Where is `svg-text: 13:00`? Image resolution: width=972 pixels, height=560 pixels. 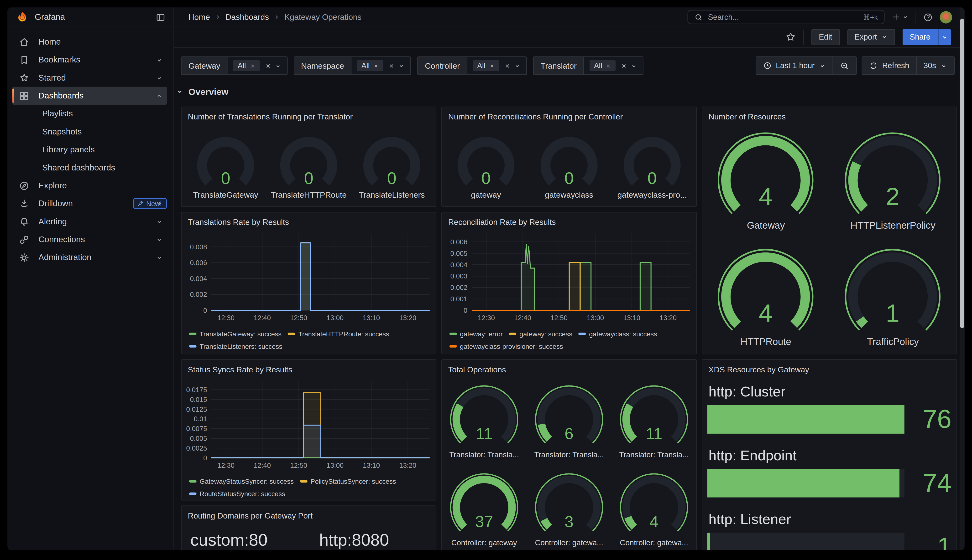
svg-text: 13:00 is located at coordinates (335, 465).